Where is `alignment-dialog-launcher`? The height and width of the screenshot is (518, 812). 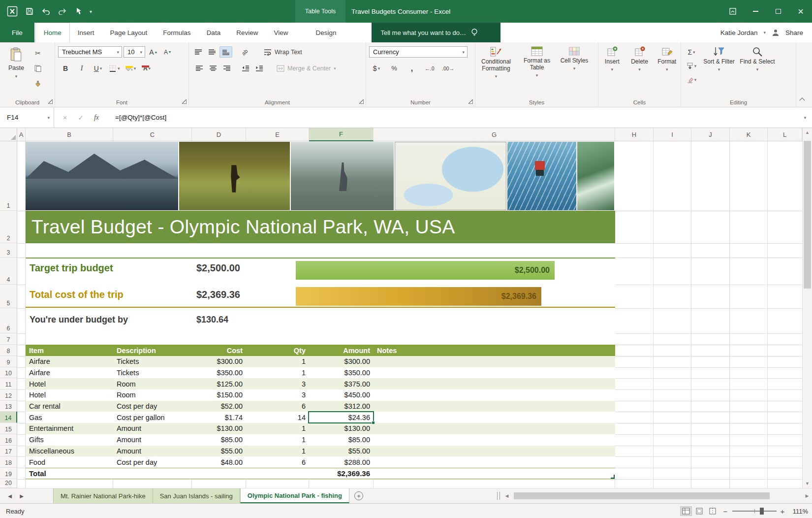
alignment-dialog-launcher is located at coordinates (361, 101).